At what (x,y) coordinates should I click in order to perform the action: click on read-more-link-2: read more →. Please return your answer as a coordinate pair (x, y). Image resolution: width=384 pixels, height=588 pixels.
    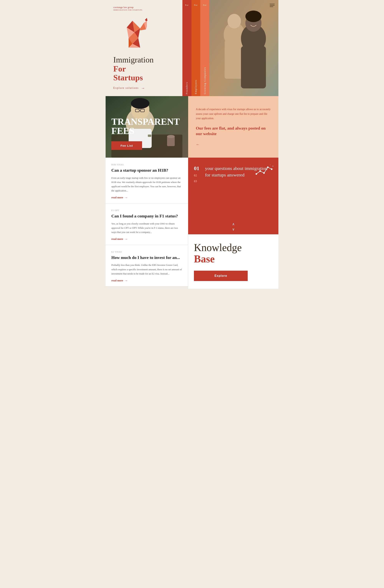
    Looking at the image, I should click on (147, 239).